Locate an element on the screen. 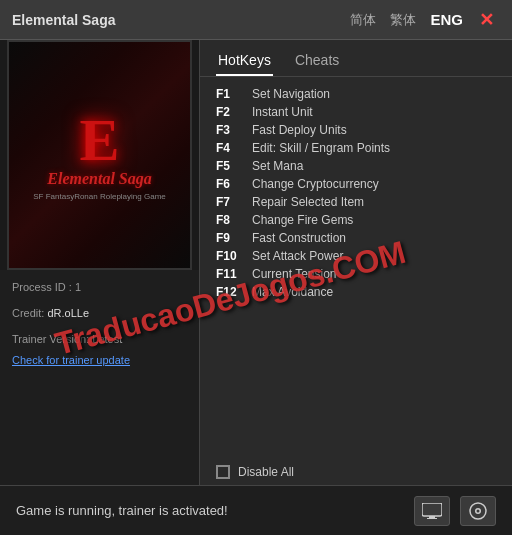 The height and width of the screenshot is (535, 512). version-row: Trainer Version: Latest is located at coordinates (100, 340).